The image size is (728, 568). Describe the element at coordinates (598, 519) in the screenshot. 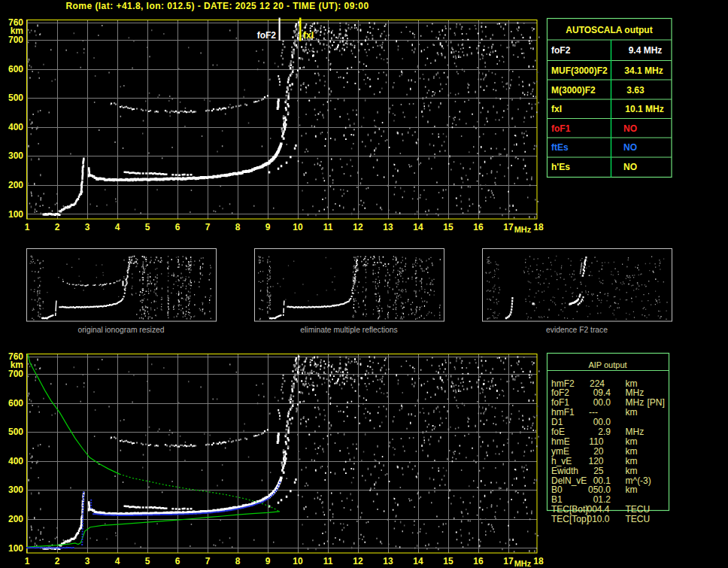

I see `svg-text: 010.0` at that location.